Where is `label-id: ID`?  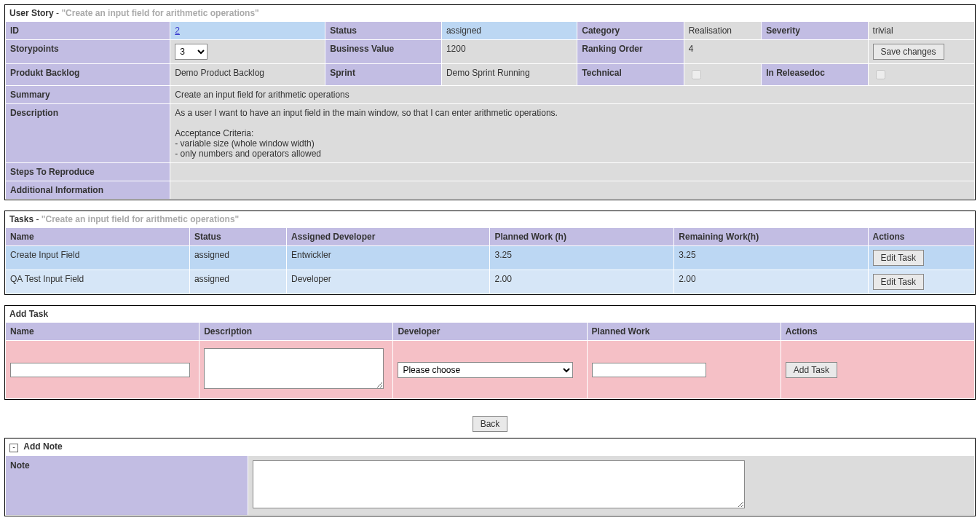 label-id: ID is located at coordinates (88, 31).